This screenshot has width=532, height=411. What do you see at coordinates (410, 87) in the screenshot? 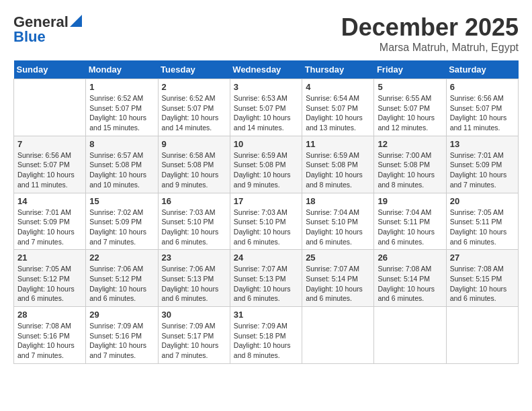
I see `day-number: 5` at bounding box center [410, 87].